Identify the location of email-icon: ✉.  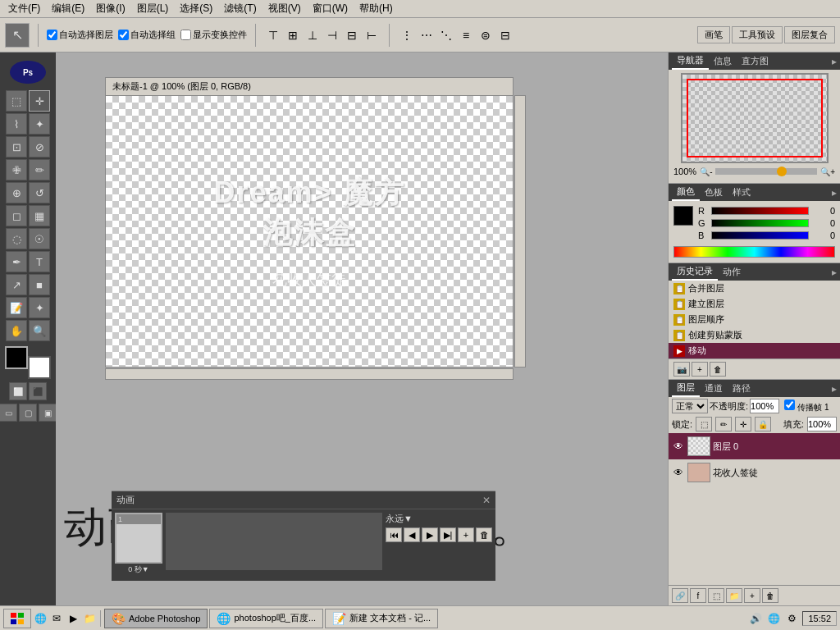
(57, 619).